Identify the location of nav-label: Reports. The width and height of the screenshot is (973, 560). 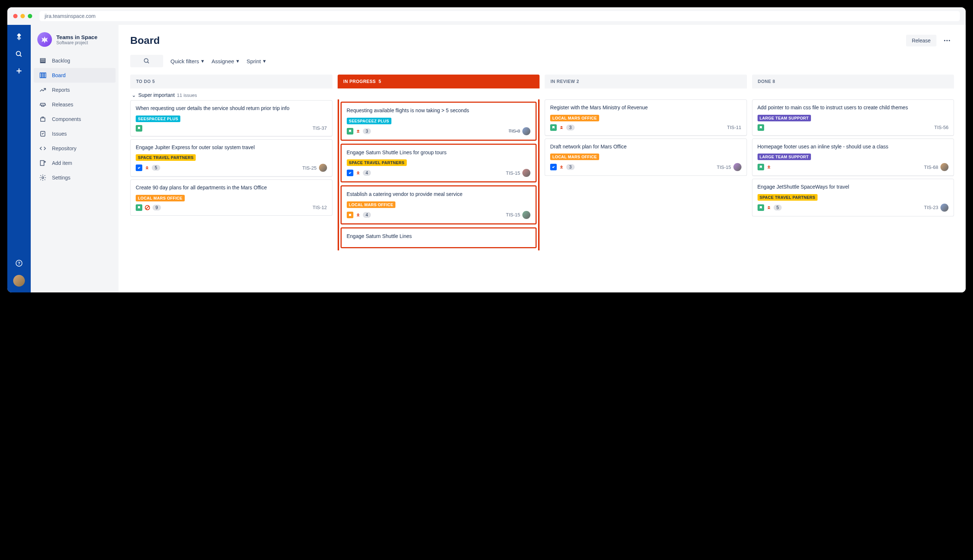
(61, 90).